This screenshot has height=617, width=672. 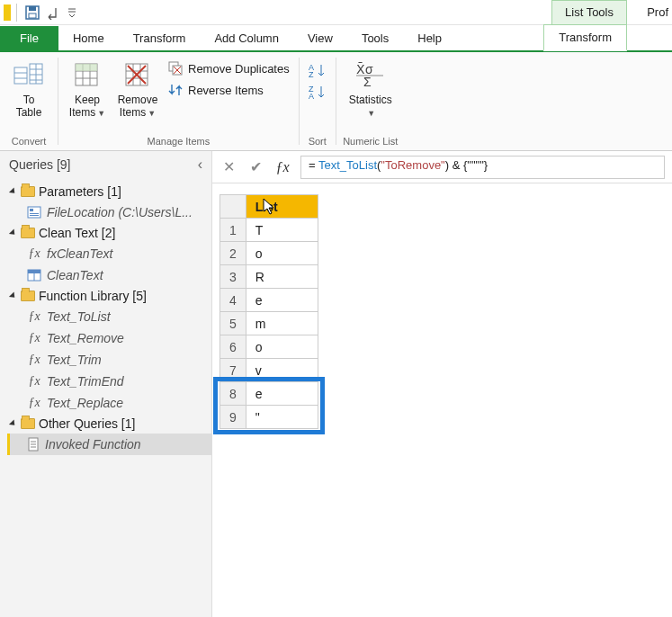 What do you see at coordinates (110, 424) in the screenshot?
I see `tree-group-header: Other Queries [1]` at bounding box center [110, 424].